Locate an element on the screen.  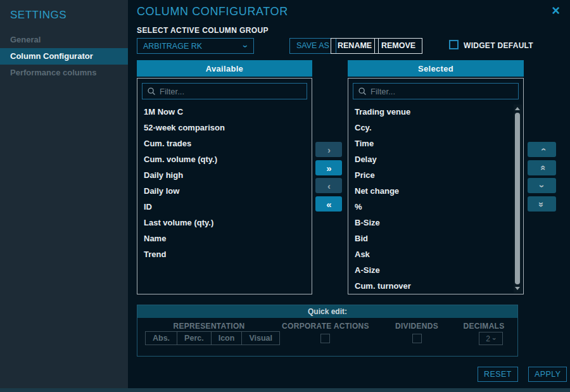
selected-list-item: Bid is located at coordinates (431, 238).